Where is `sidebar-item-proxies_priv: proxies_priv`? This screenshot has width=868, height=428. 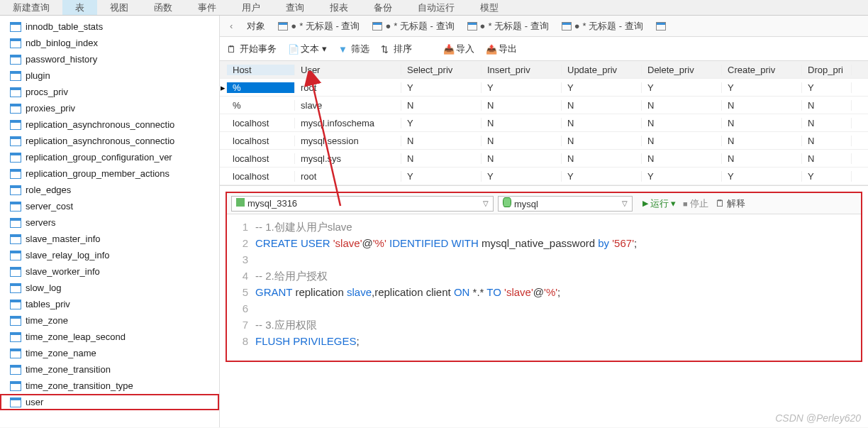
sidebar-item-proxies_priv: proxies_priv is located at coordinates (109, 108).